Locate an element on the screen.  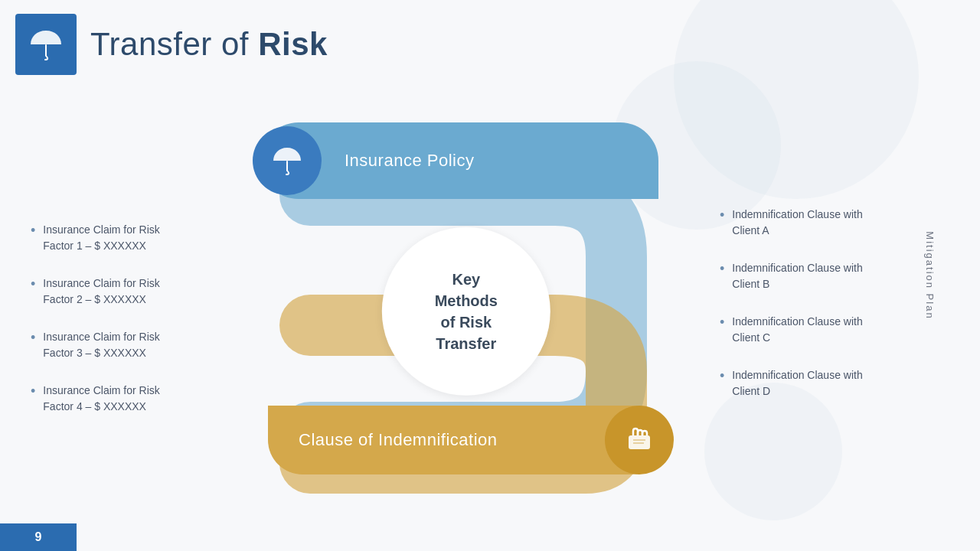
insurance-policy-icon is located at coordinates (287, 161).